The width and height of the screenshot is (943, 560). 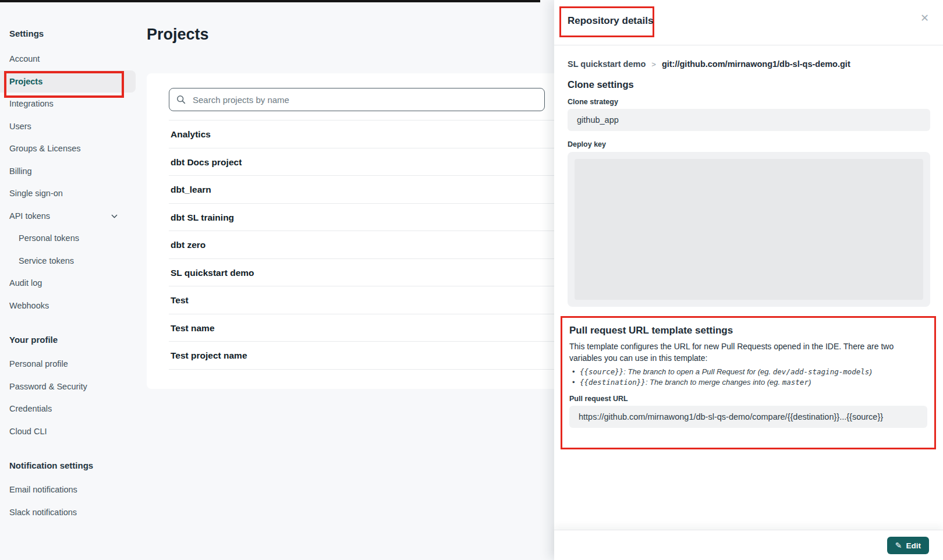 What do you see at coordinates (68, 104) in the screenshot?
I see `sidebar-item-integrations: Integrations` at bounding box center [68, 104].